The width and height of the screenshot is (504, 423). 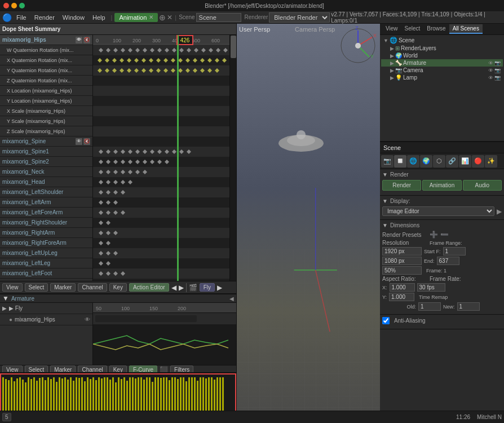 I want to click on nla-row-fly: ▶ ▶ Fly, so click(x=46, y=309).